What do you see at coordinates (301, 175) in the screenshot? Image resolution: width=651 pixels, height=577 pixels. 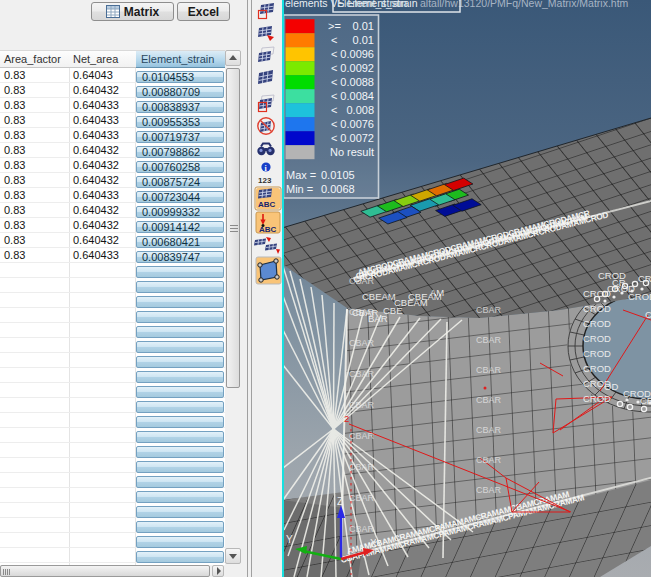 I see `svg-text: Max =` at bounding box center [301, 175].